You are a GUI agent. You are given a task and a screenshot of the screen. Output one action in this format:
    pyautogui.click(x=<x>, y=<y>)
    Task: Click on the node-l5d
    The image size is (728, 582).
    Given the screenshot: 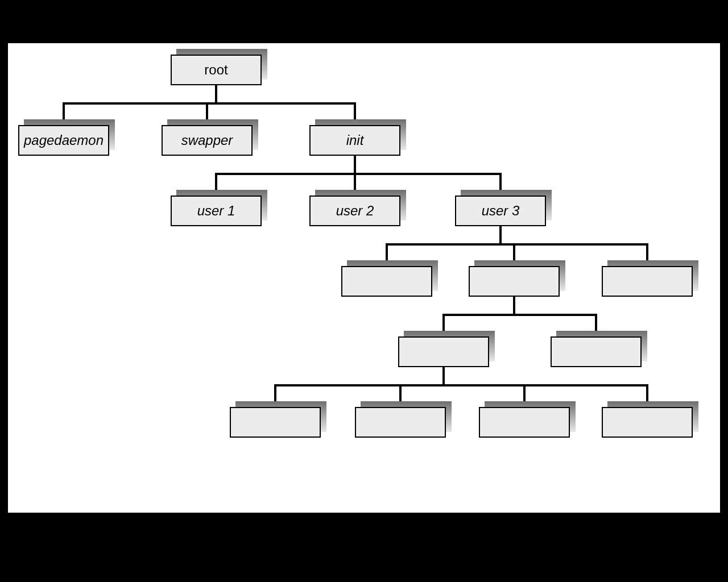 What is the action you would take?
    pyautogui.click(x=647, y=422)
    